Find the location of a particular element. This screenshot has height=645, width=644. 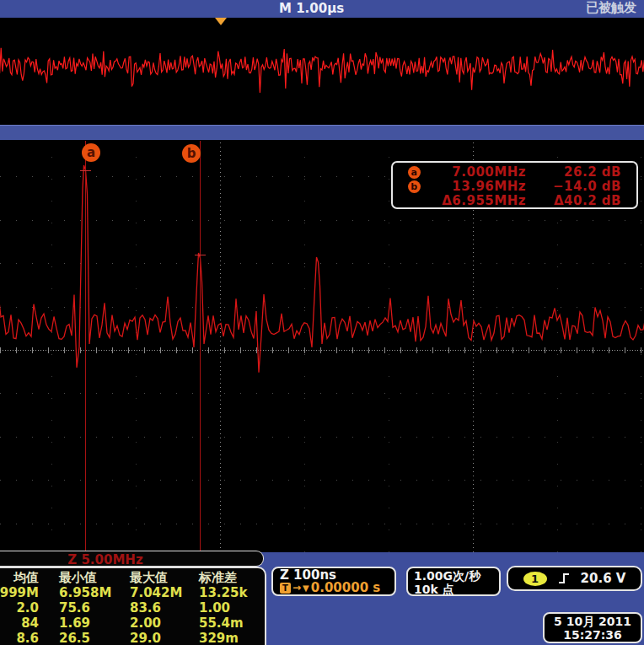

cursor-b-cross is located at coordinates (201, 255).